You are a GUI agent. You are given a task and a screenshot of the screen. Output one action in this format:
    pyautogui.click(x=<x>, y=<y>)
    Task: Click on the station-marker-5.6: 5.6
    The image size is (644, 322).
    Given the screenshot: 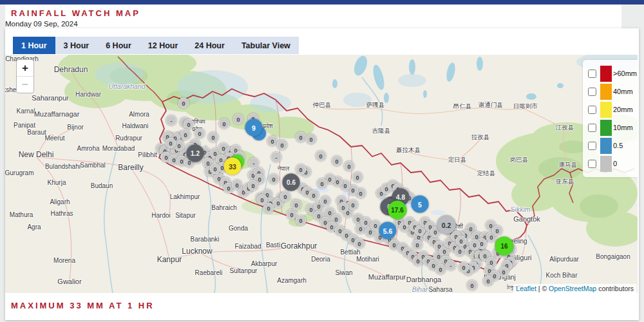 What is the action you would take?
    pyautogui.click(x=388, y=231)
    